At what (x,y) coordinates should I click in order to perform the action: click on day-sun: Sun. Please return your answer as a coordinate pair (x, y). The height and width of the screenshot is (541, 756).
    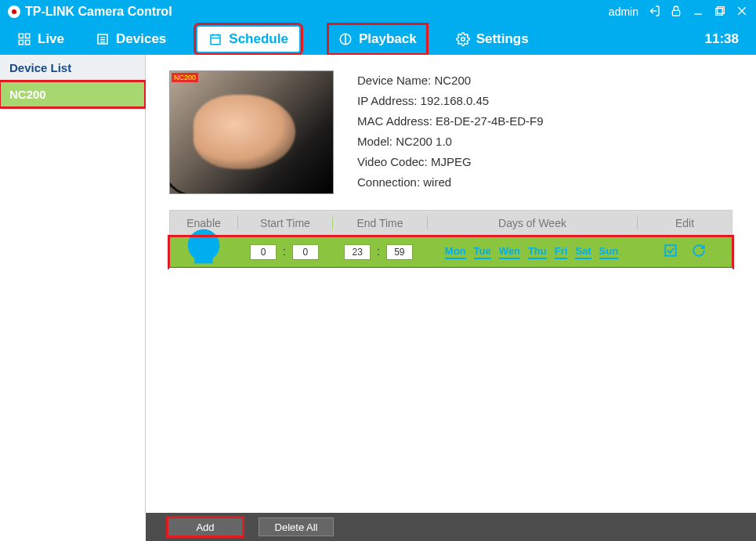
    Looking at the image, I should click on (610, 252).